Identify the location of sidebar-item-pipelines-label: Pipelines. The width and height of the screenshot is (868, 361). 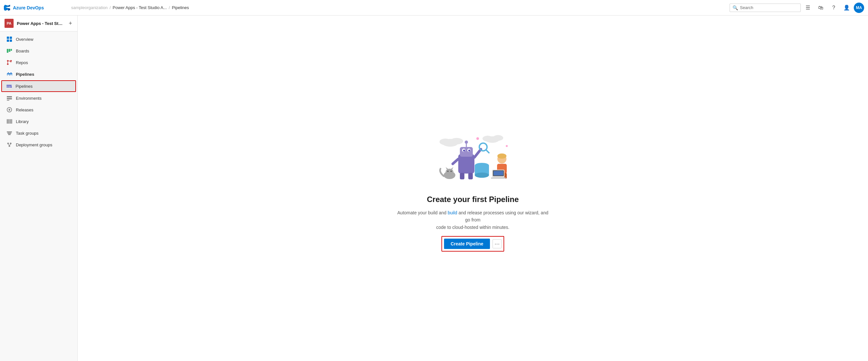
(24, 86).